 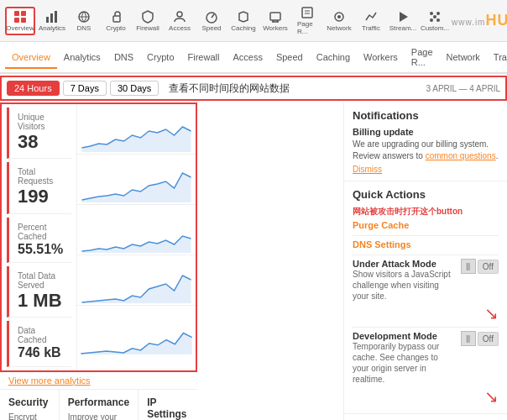 I want to click on stat-data-cached: Data Cached 746 kB, so click(x=39, y=344).